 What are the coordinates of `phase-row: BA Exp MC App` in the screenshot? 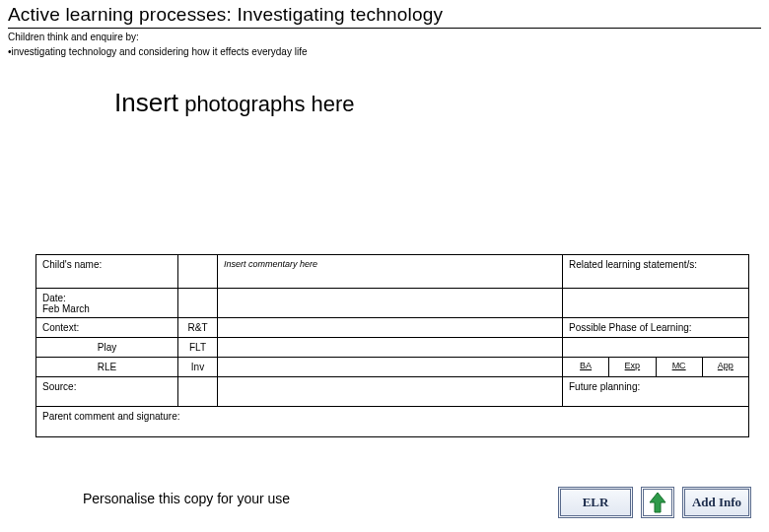 It's located at (656, 366).